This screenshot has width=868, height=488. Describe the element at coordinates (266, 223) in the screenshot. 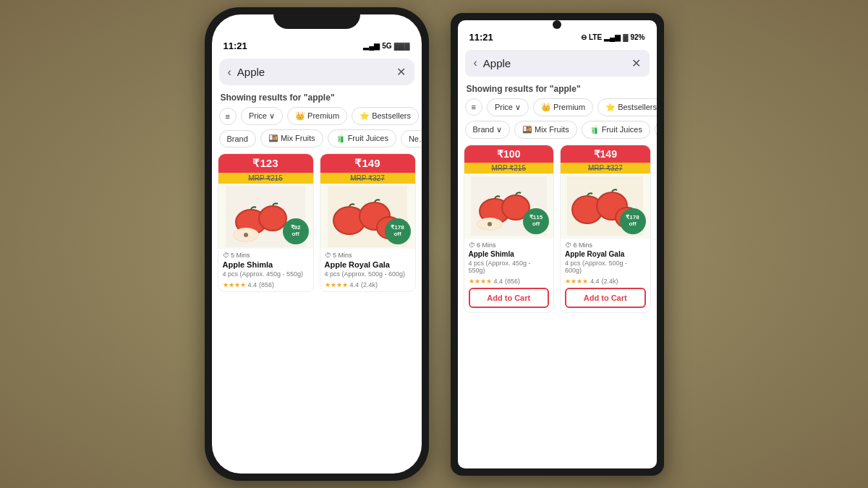

I see `product-card-shimla: ₹123 MRP ₹215` at that location.